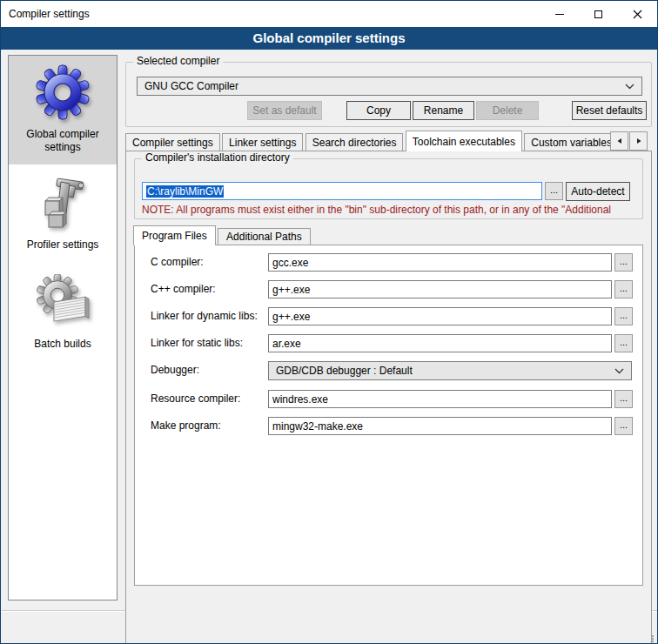 Image resolution: width=658 pixels, height=644 pixels. What do you see at coordinates (390, 210) in the screenshot?
I see `bin-subdirectory-note: NOTE: All programs must exist either in …` at bounding box center [390, 210].